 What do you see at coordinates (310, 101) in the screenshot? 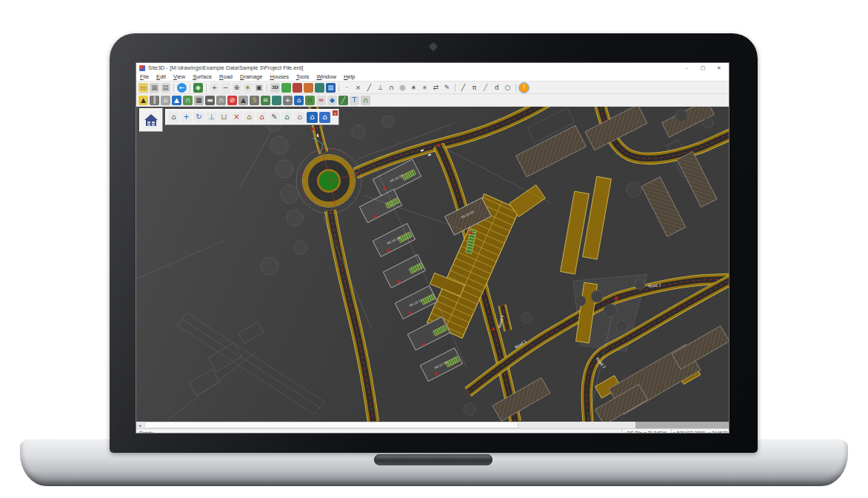
I see `mound-icon: ∩` at bounding box center [310, 101].